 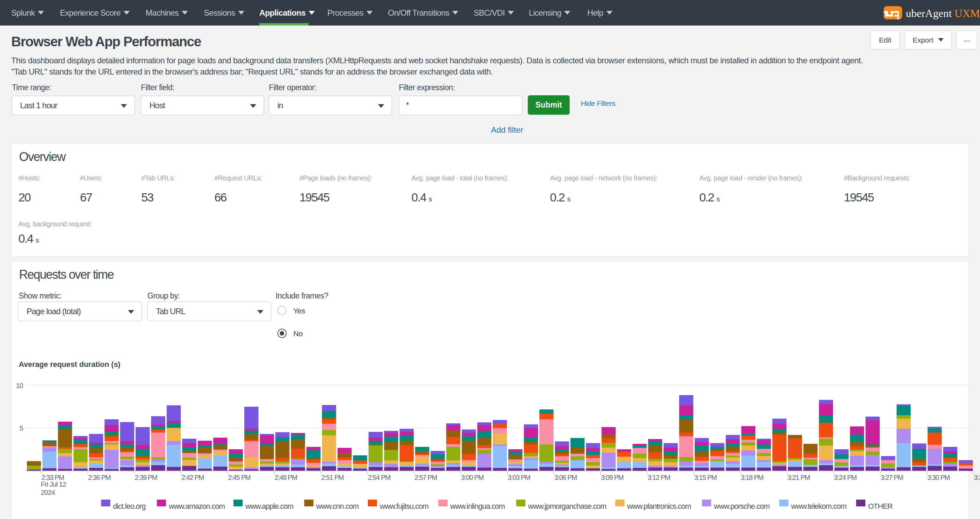 What do you see at coordinates (20, 386) in the screenshot?
I see `svg-text: 10` at bounding box center [20, 386].